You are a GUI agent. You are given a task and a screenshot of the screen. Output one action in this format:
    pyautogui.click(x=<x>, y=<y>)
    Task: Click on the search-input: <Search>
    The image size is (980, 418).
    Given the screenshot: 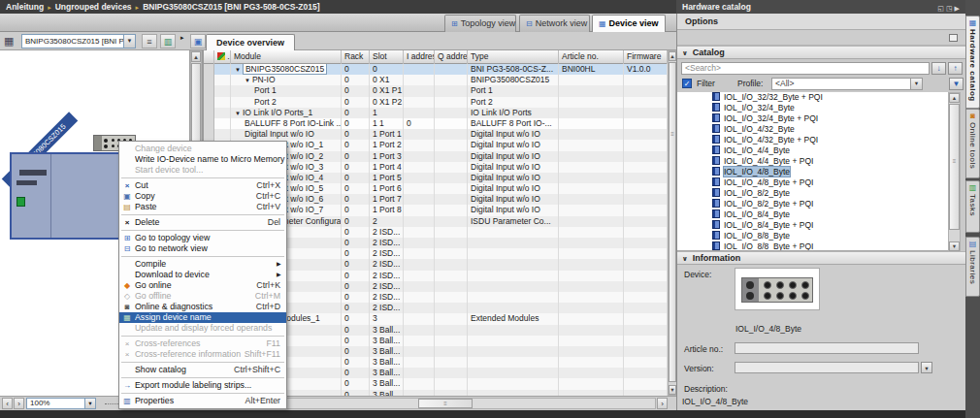 What is the action you would take?
    pyautogui.click(x=805, y=68)
    